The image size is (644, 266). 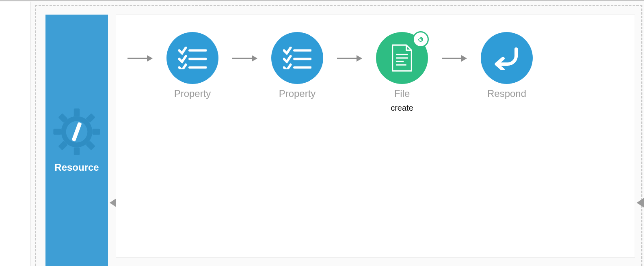 I want to click on connector-badge-icon, so click(x=421, y=39).